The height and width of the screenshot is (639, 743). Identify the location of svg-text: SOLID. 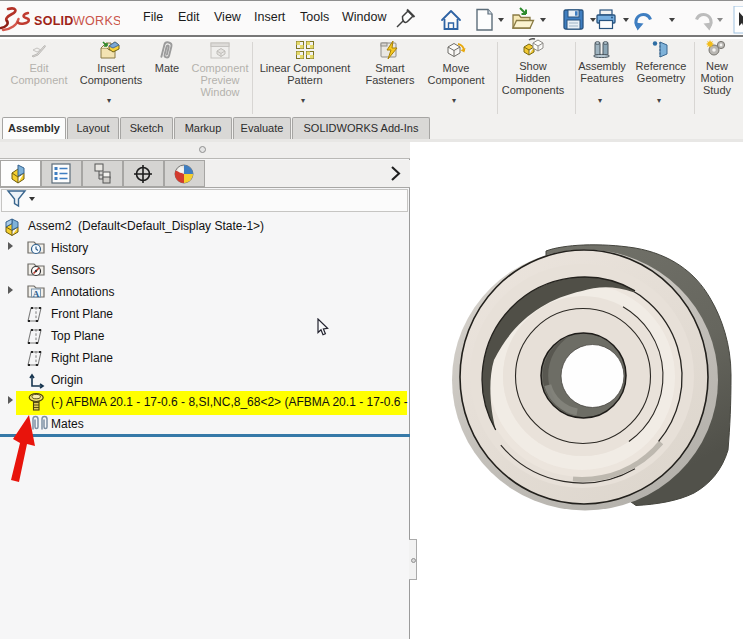
(54, 21).